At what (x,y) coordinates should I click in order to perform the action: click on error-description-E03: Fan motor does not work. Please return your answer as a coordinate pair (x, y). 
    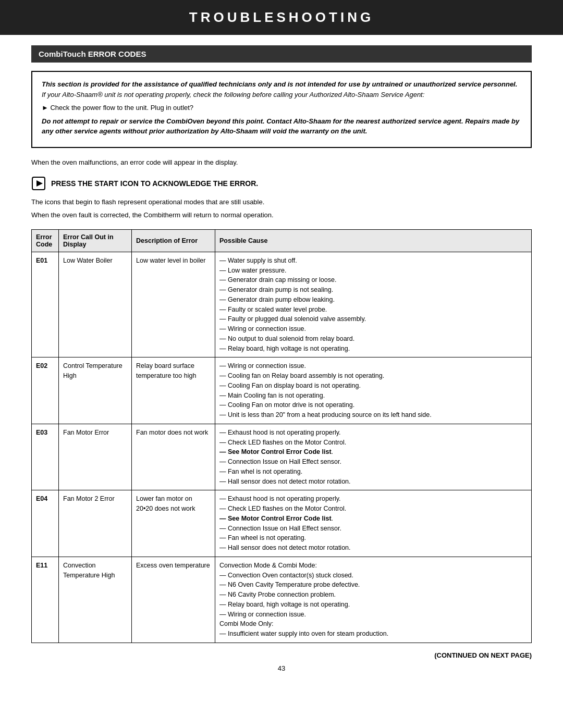
    Looking at the image, I should click on (174, 457).